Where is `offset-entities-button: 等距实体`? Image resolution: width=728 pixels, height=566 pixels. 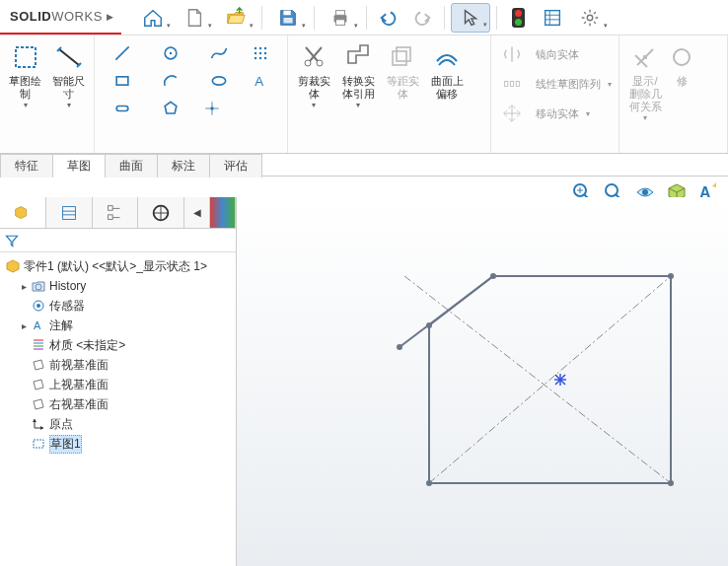 offset-entities-button: 等距实体 is located at coordinates (402, 71).